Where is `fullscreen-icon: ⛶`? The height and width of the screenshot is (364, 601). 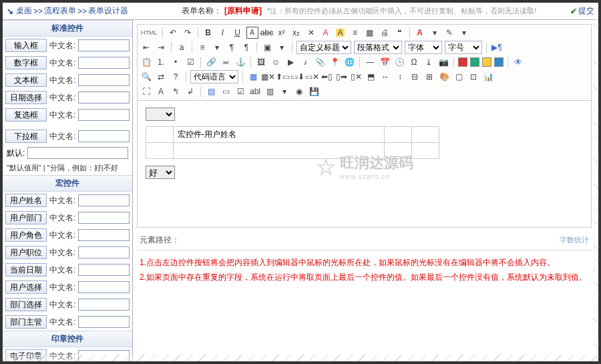
fullscreen-icon: ⛶ is located at coordinates (146, 92).